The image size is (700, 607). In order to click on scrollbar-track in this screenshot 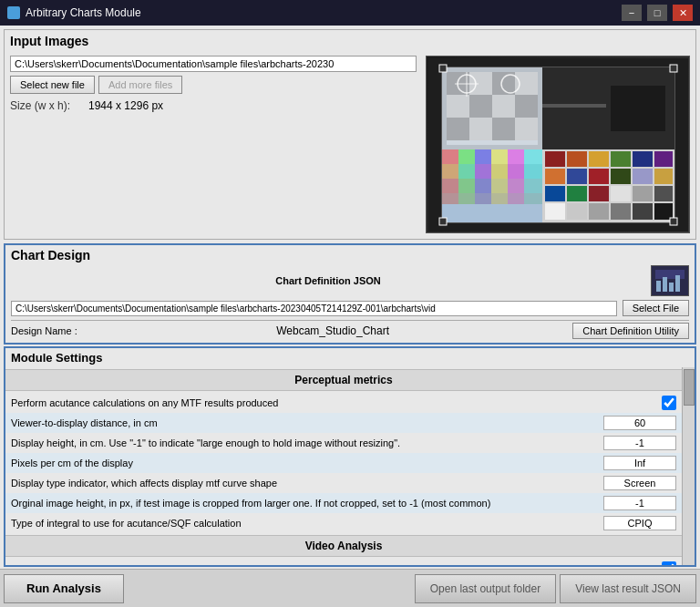, I will do `click(688, 467)`.